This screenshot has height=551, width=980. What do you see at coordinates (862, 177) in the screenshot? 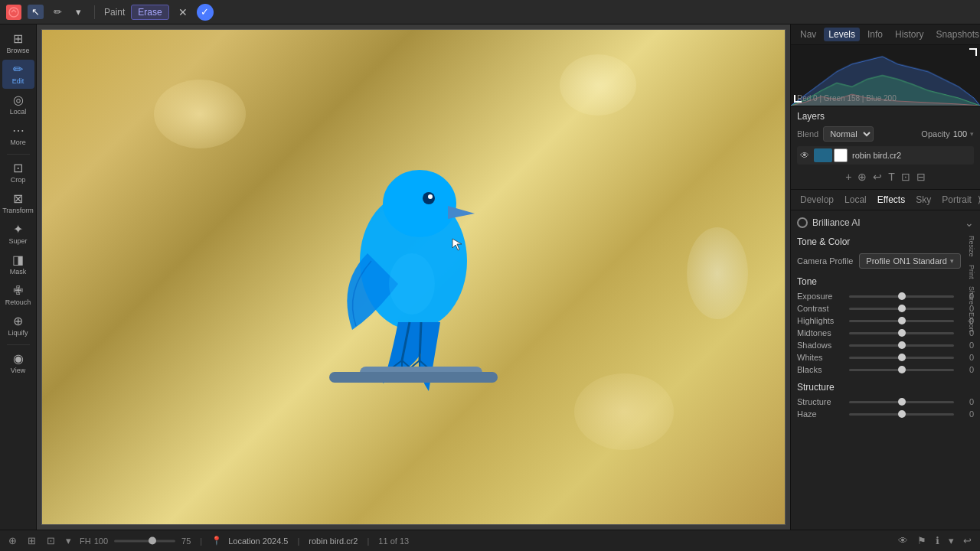
I see `group-layer-btn: ⊕` at bounding box center [862, 177].